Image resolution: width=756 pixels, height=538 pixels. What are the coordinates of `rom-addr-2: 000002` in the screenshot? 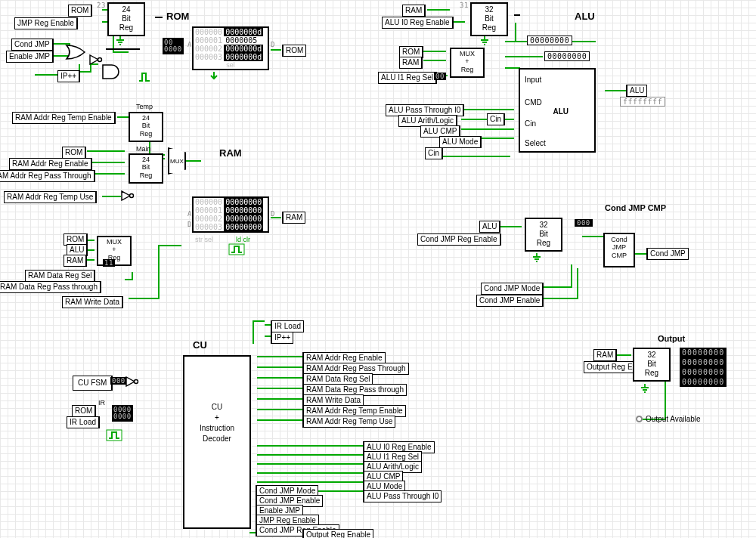 It's located at (209, 48).